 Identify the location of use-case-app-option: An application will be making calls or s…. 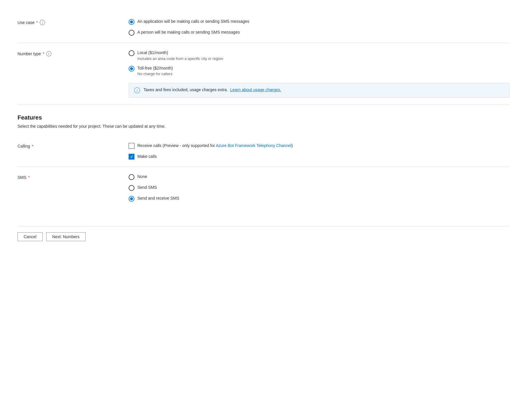
(319, 22).